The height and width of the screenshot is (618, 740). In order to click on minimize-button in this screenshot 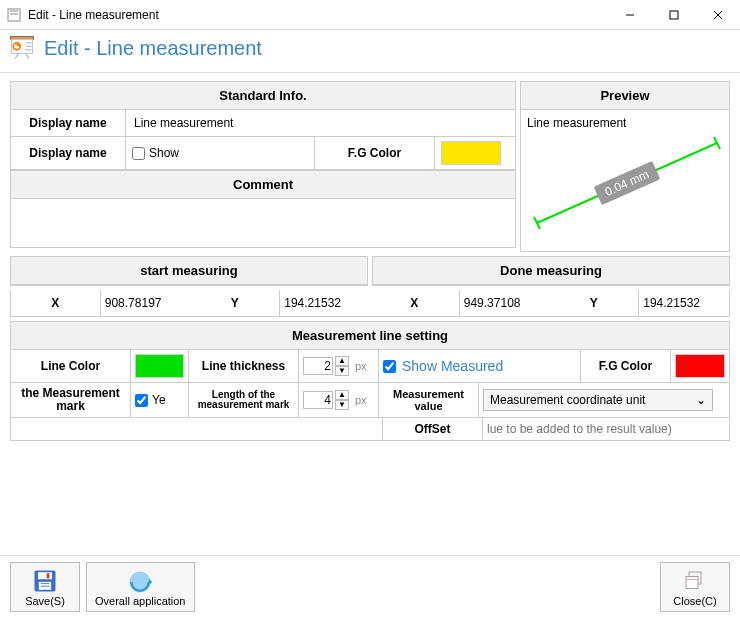, I will do `click(630, 15)`.